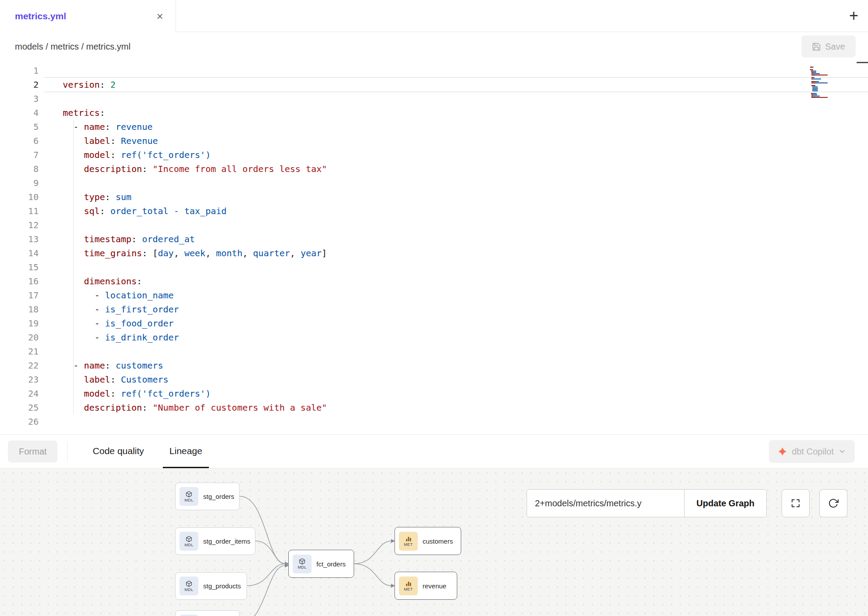 The width and height of the screenshot is (868, 616). What do you see at coordinates (862, 62) in the screenshot?
I see `overview-ruler-mark` at bounding box center [862, 62].